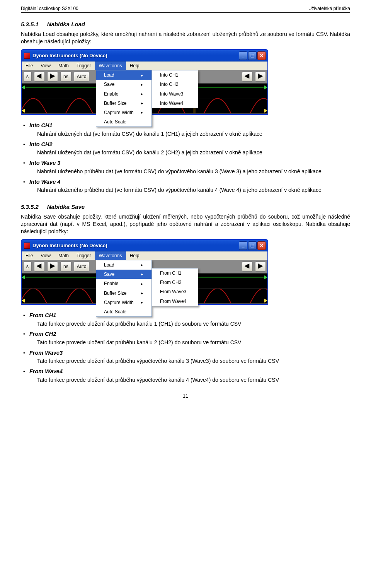 The width and height of the screenshot is (371, 588). I want to click on screenshot-1: Dynon Instruments (No Device) _ ☐ ✕ File…, so click(186, 82).